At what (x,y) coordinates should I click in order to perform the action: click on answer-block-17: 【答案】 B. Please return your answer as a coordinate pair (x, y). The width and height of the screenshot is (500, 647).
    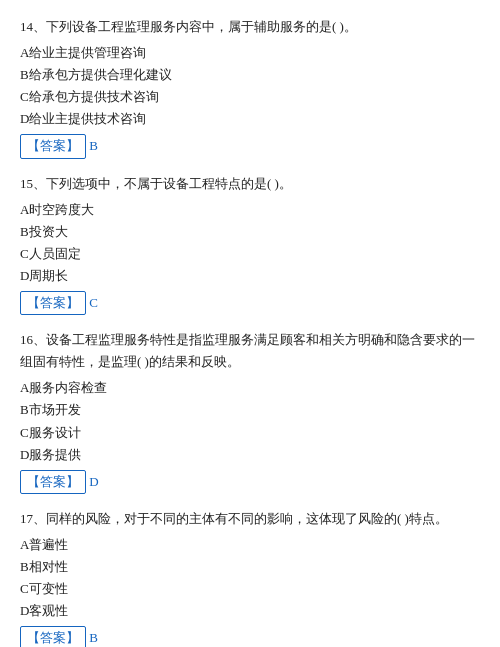
    Looking at the image, I should click on (250, 636).